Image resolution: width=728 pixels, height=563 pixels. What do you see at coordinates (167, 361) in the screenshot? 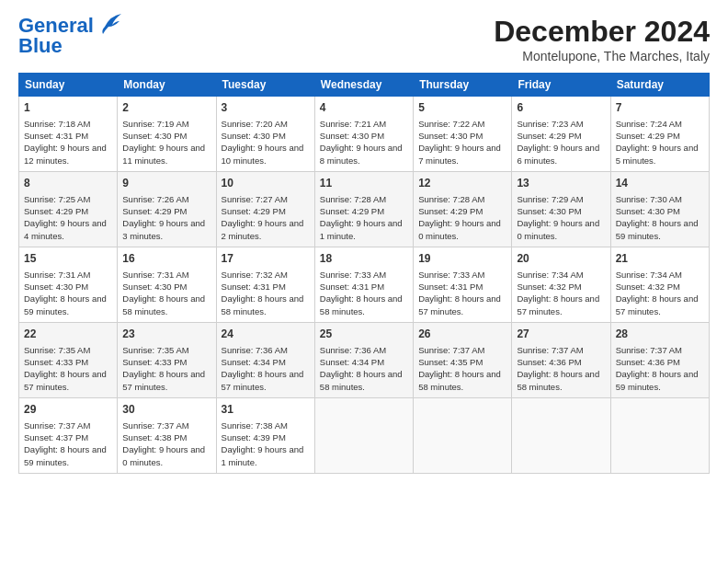
I see `calendar-cell: 23Sunrise: 7:35 AMSunset: 4:33 PMDayligh…` at bounding box center [167, 361].